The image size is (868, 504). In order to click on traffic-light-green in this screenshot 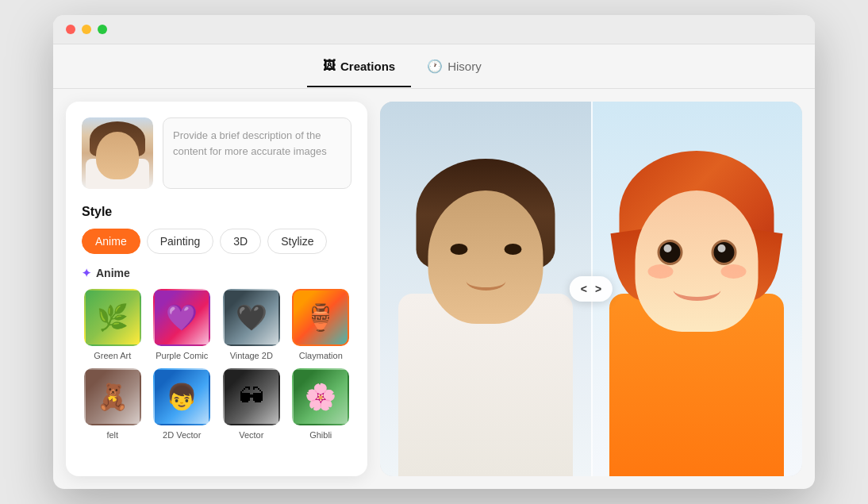, I will do `click(102, 29)`.